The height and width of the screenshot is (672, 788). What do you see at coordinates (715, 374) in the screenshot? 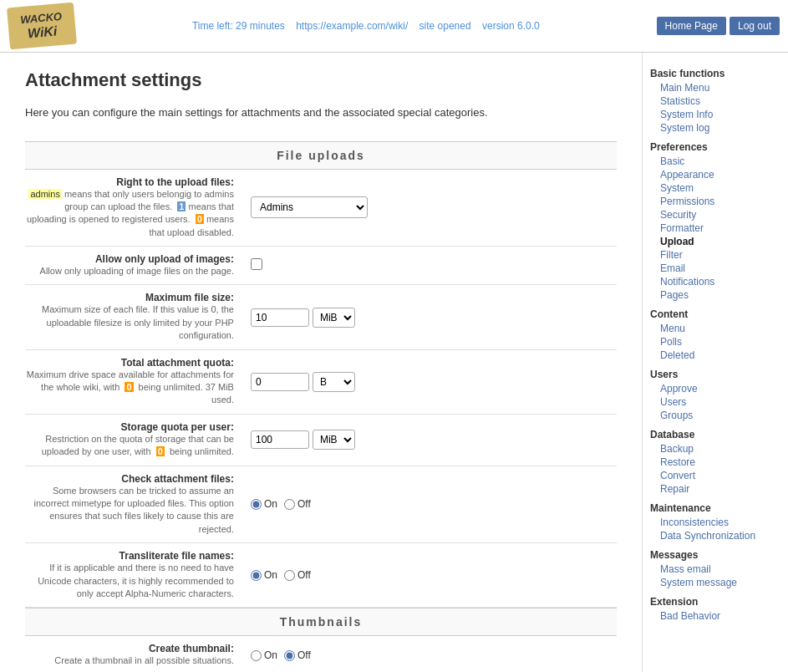
I see `sidebar-section-label: Users` at bounding box center [715, 374].